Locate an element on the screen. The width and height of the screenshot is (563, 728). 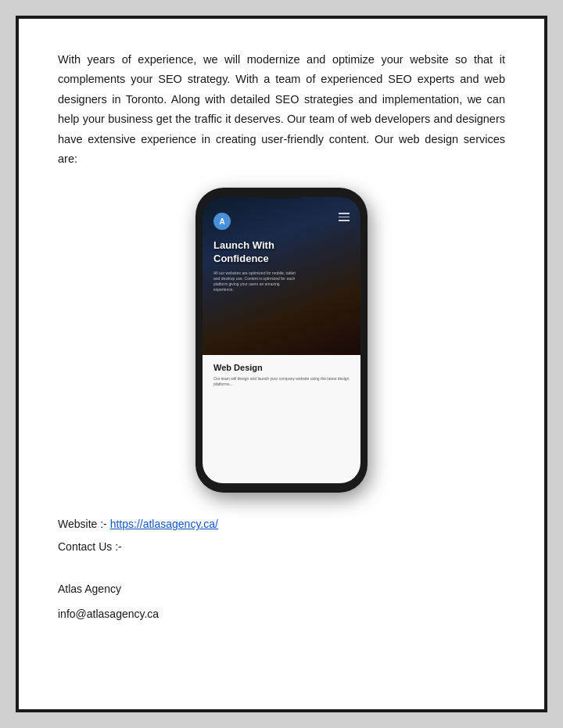
screen-bottom-section: Web Design Our team will design and laun… is located at coordinates (282, 419).